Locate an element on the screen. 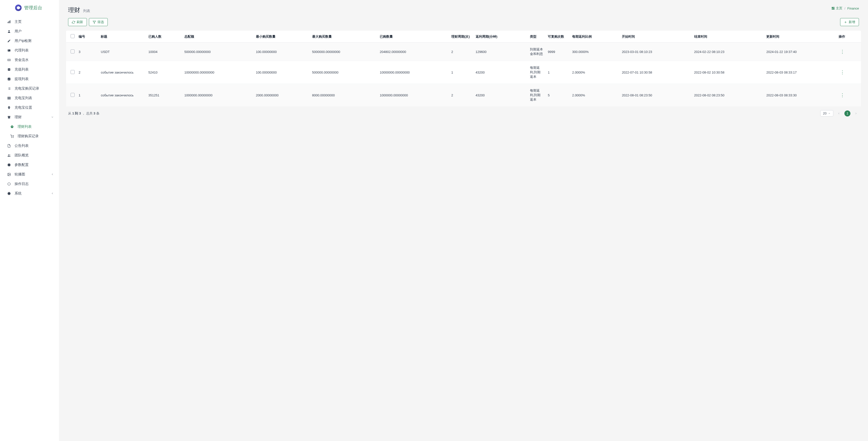  sidebar-item-5: A充值列表 is located at coordinates (30, 69).